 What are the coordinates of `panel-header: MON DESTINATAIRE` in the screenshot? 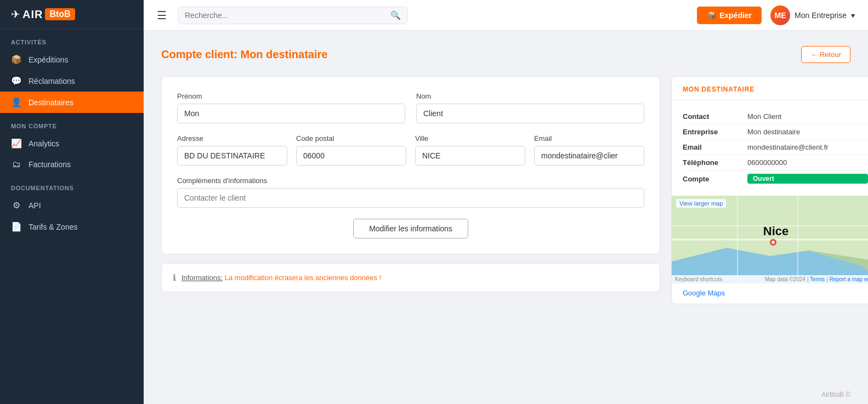 It's located at (770, 89).